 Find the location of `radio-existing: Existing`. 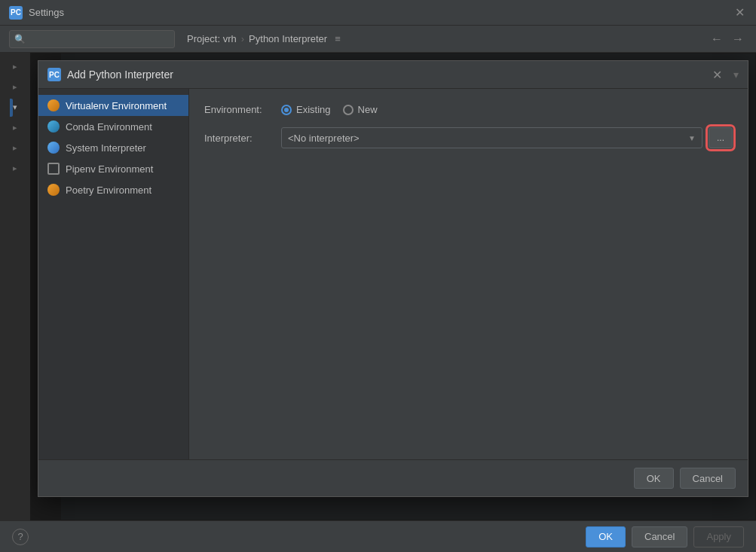

radio-existing: Existing is located at coordinates (306, 110).